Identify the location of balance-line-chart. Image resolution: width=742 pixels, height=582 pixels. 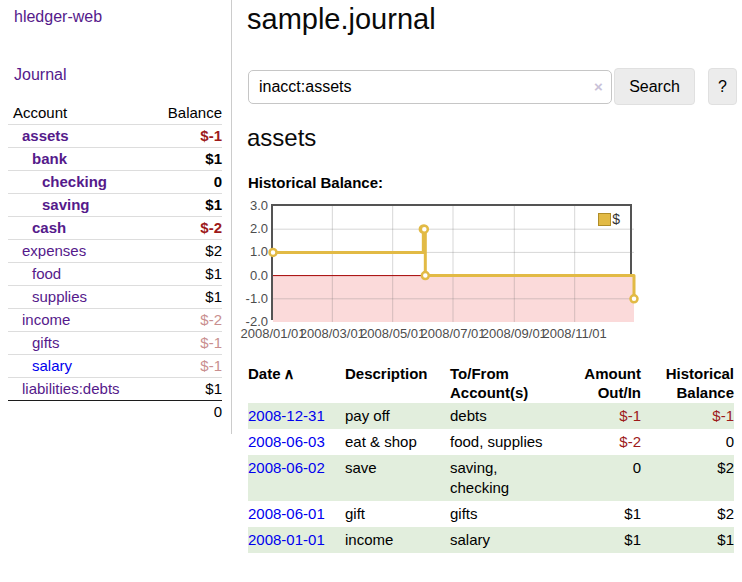
(454, 264).